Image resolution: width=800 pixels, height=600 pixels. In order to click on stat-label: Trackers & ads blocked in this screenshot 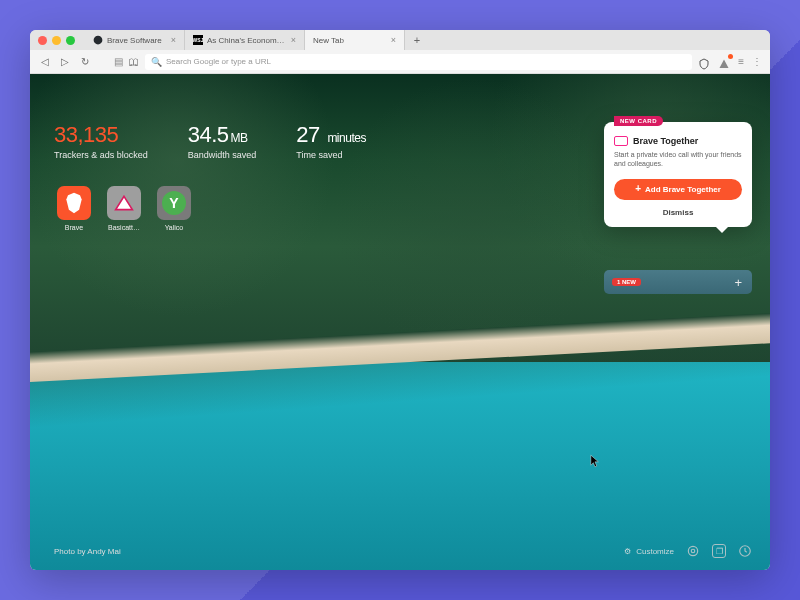, I will do `click(101, 155)`.